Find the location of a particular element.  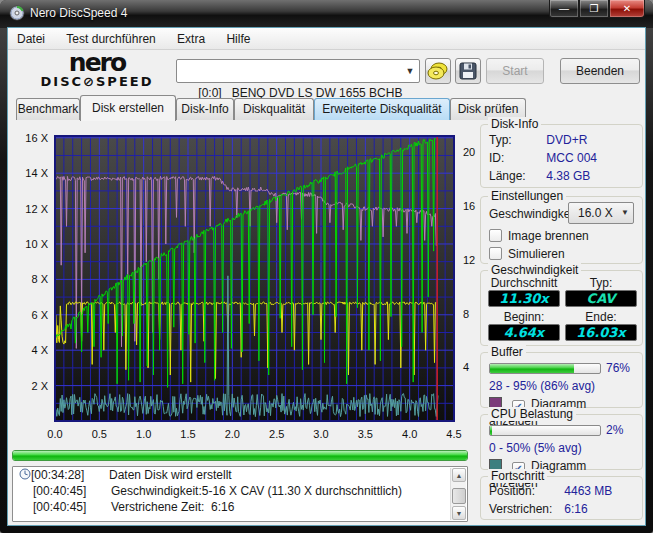

svg-text: 3.5 is located at coordinates (366, 434).